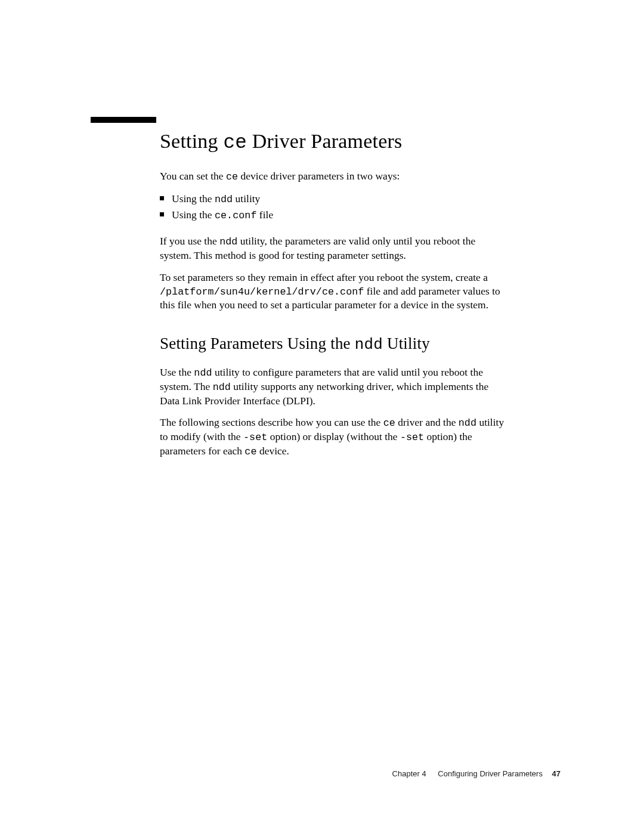  Describe the element at coordinates (232, 176) in the screenshot. I see `intro-code: ce` at that location.